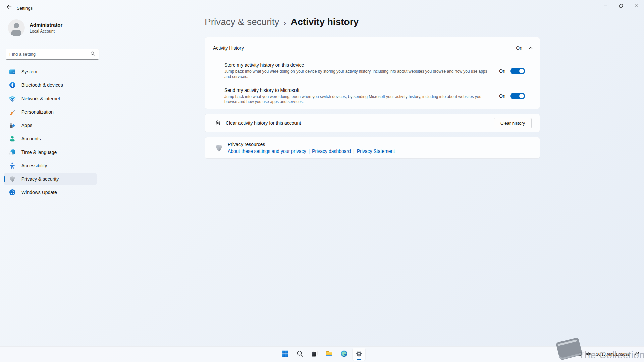 Image resolution: width=644 pixels, height=362 pixels. Describe the element at coordinates (50, 179) in the screenshot. I see `sidebar-item-privacy-security: Privacy & security` at that location.